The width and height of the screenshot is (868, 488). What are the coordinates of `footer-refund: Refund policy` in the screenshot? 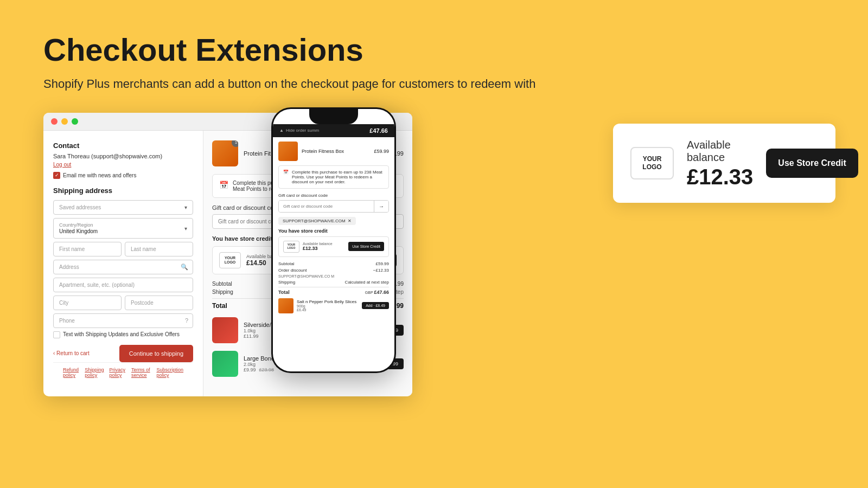 It's located at (71, 373).